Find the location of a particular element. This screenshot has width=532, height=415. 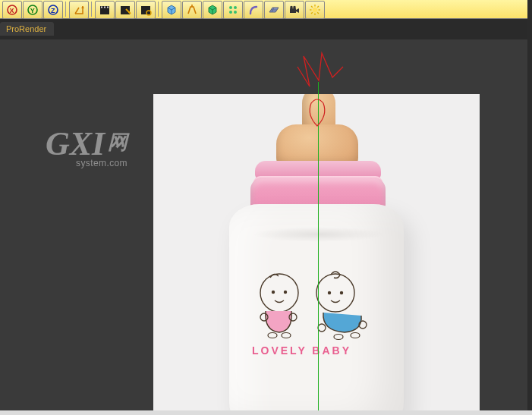

axis-z-button: Z is located at coordinates (53, 10).